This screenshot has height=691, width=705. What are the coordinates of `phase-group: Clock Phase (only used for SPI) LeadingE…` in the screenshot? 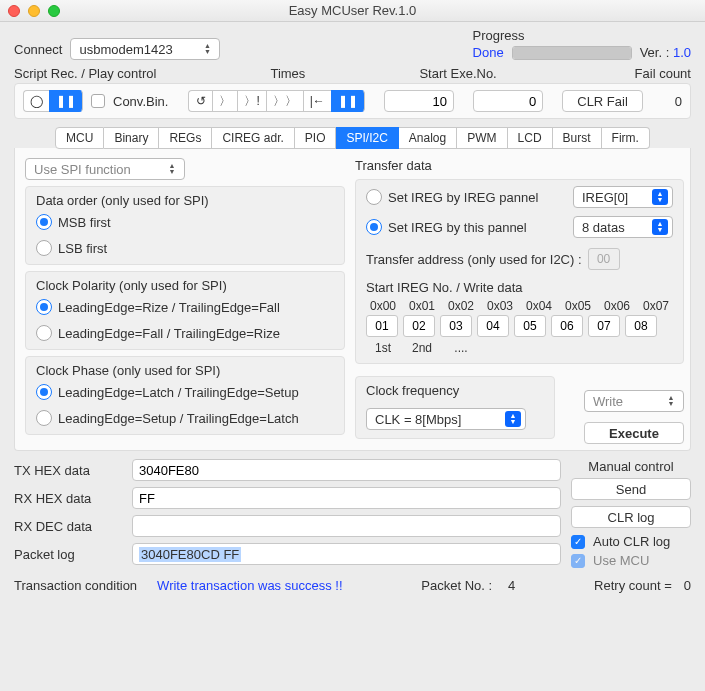 It's located at (185, 396).